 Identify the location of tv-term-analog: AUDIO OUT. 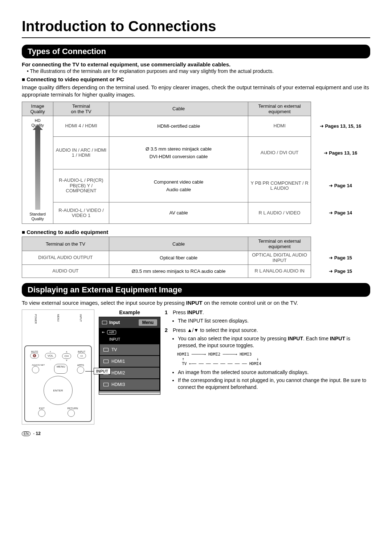
(66, 271).